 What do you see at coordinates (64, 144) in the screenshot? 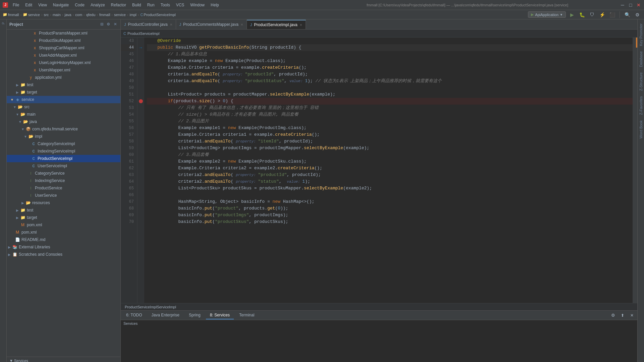
I see `tree-item-category-service-impl: C CategoryServiceImpl` at bounding box center [64, 144].